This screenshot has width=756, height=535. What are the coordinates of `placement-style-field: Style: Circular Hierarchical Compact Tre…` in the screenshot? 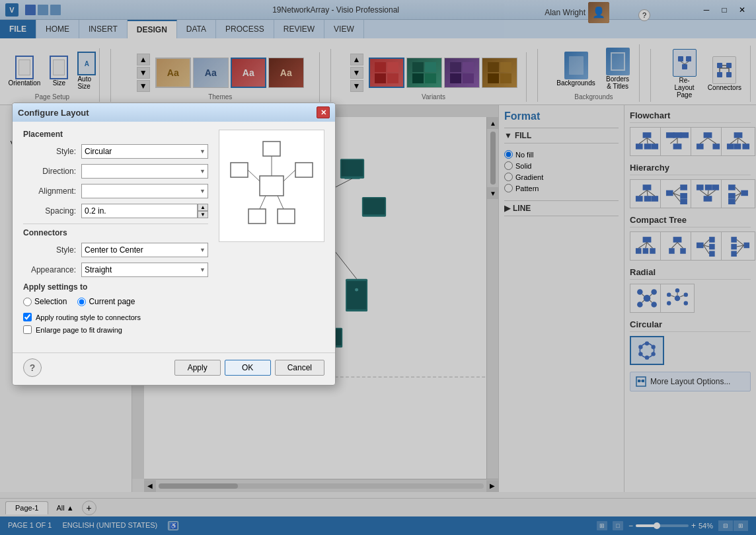 It's located at (116, 151).